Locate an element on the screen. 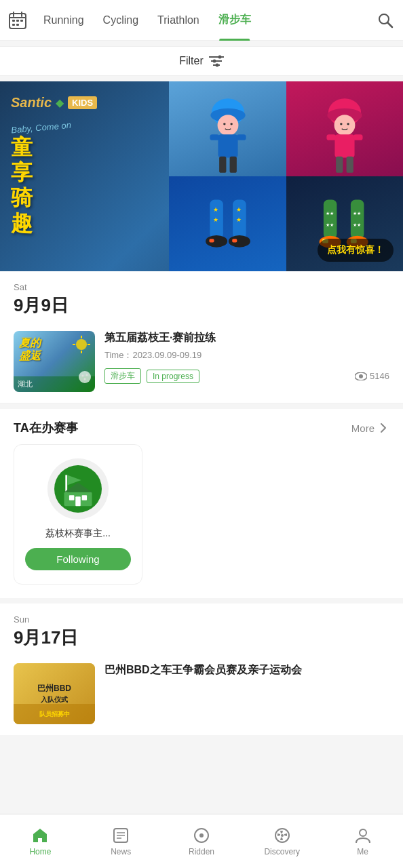 The image size is (403, 868). event-card-2: 巴州BBD 入队仪式 队员招募中 巴州BBD之车王争霸会员赛及亲子运动会 is located at coordinates (202, 695).